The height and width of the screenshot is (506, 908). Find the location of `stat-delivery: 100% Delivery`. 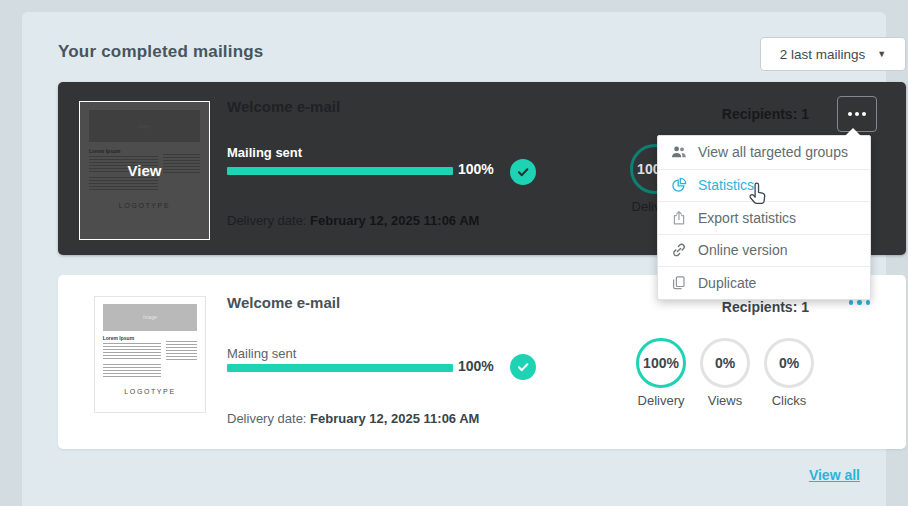

stat-delivery: 100% Delivery is located at coordinates (661, 373).